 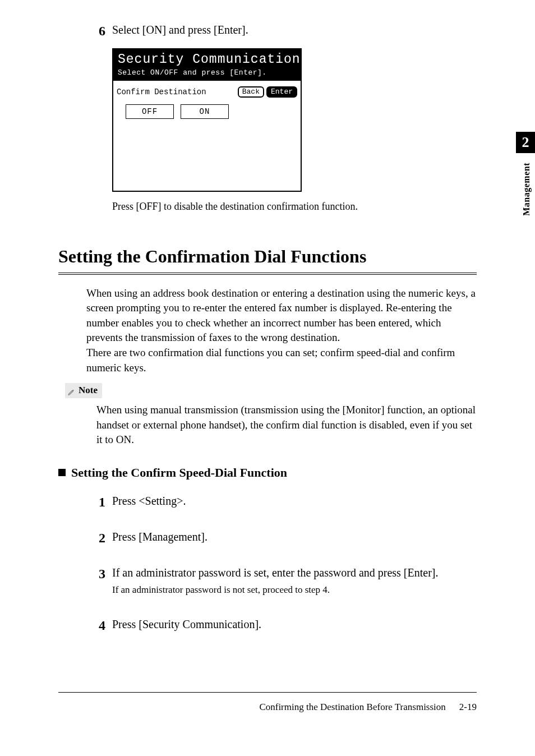 What do you see at coordinates (271, 415) in the screenshot?
I see `note-block: Note When using manual transmission (tra…` at bounding box center [271, 415].